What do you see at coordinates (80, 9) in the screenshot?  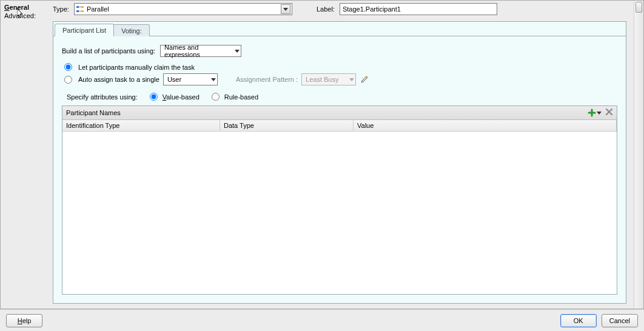 I see `parallel-icon` at bounding box center [80, 9].